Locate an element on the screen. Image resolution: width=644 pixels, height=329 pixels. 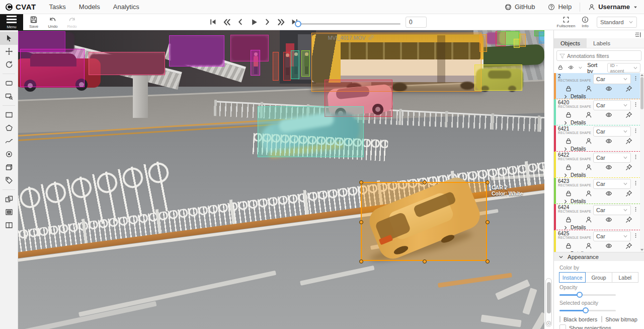
car-box-teal is located at coordinates (311, 132).